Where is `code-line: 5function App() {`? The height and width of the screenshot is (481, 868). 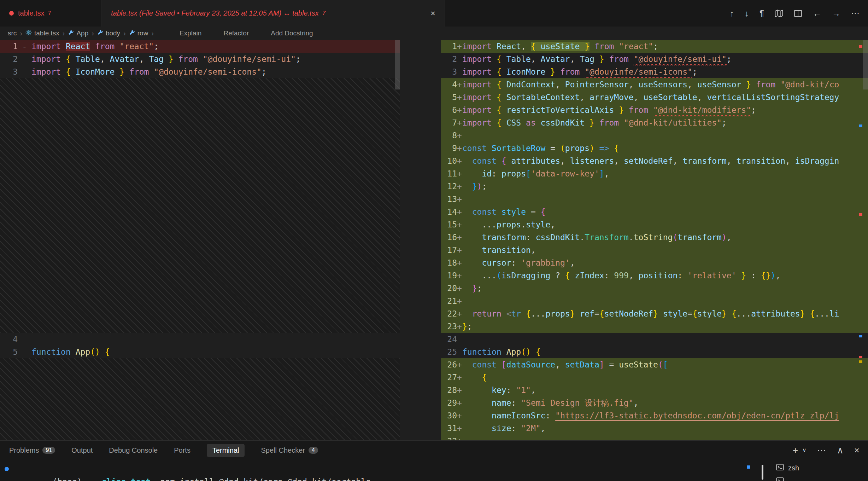
code-line: 5function App() { is located at coordinates (200, 352).